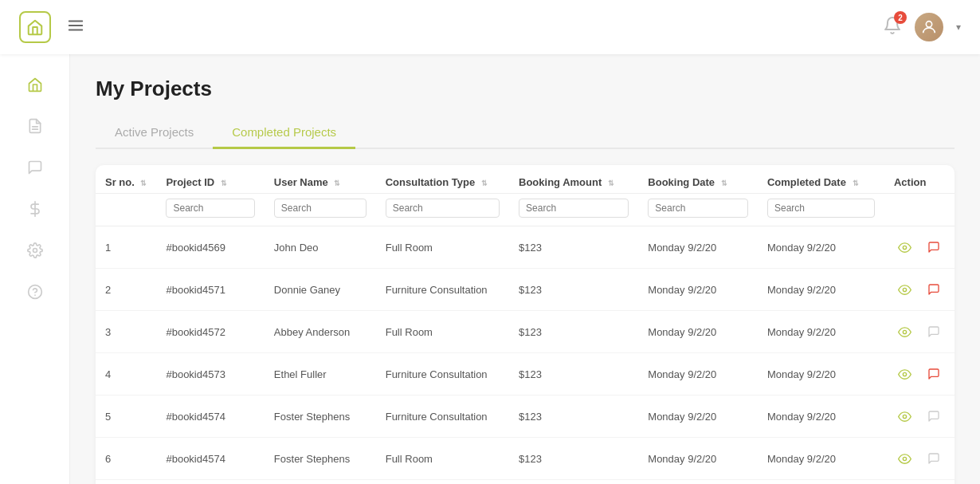 The image size is (980, 484). Describe the element at coordinates (76, 27) in the screenshot. I see `hamburger-icon` at that location.